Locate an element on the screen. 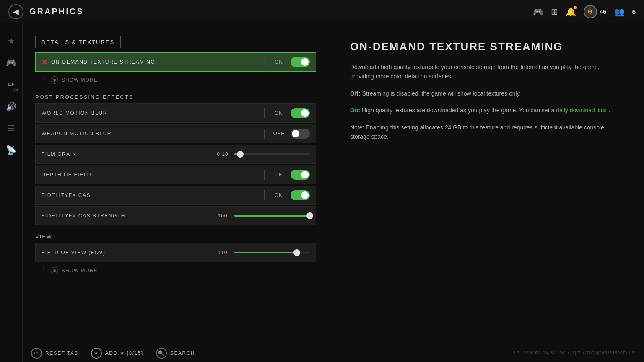 This screenshot has height=362, width=644. sidebar-item-network: 📡 is located at coordinates (11, 150).